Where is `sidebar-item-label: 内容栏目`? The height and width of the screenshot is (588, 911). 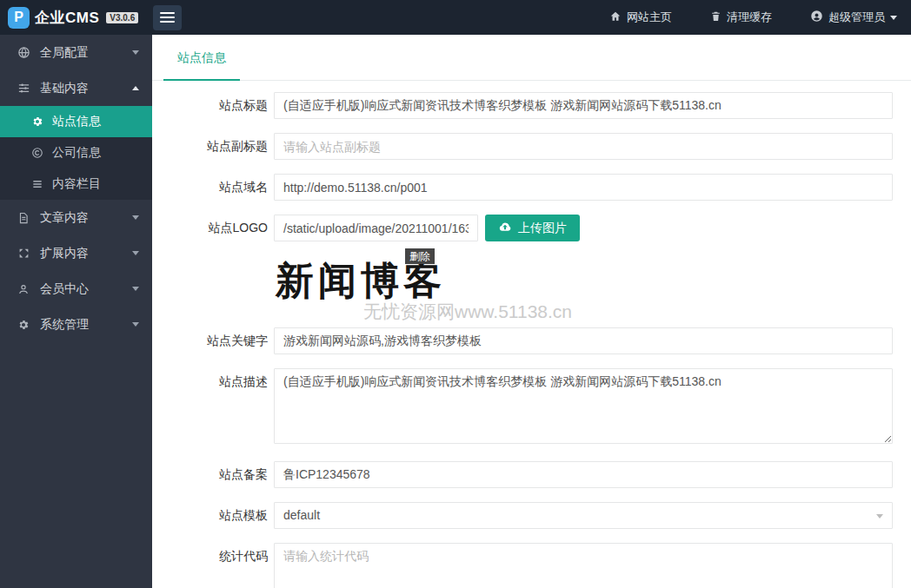
sidebar-item-label: 内容栏目 is located at coordinates (76, 184).